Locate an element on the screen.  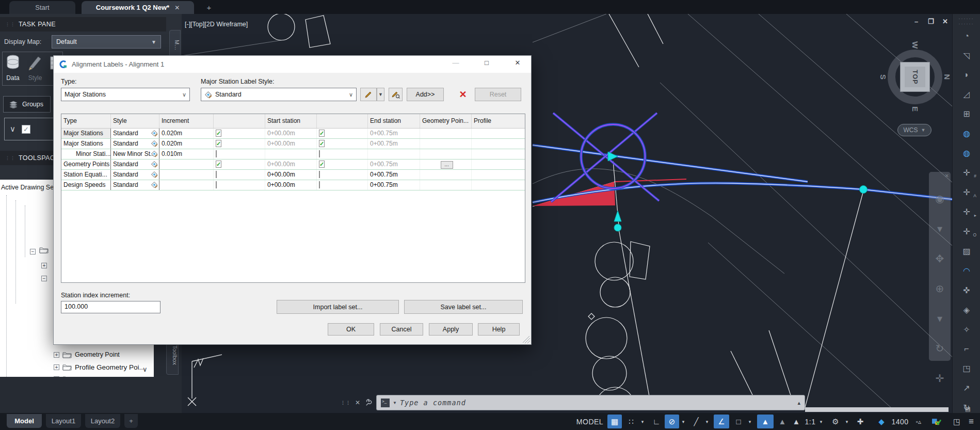
geolocation-globe-icon: ◍ is located at coordinates (966, 133).